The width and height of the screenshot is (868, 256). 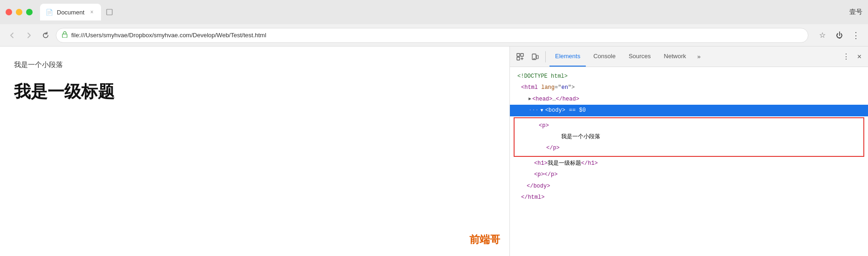 What do you see at coordinates (689, 148) in the screenshot?
I see `dom-p-close-line: </p>` at bounding box center [689, 148].